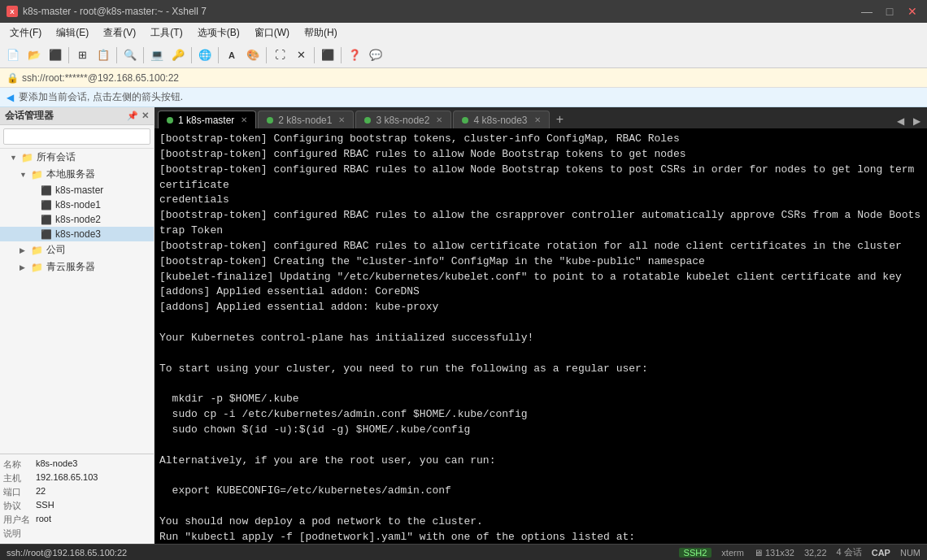  What do you see at coordinates (71, 267) in the screenshot?
I see `sidebar-label-qingyun: 青云服务器` at bounding box center [71, 267].